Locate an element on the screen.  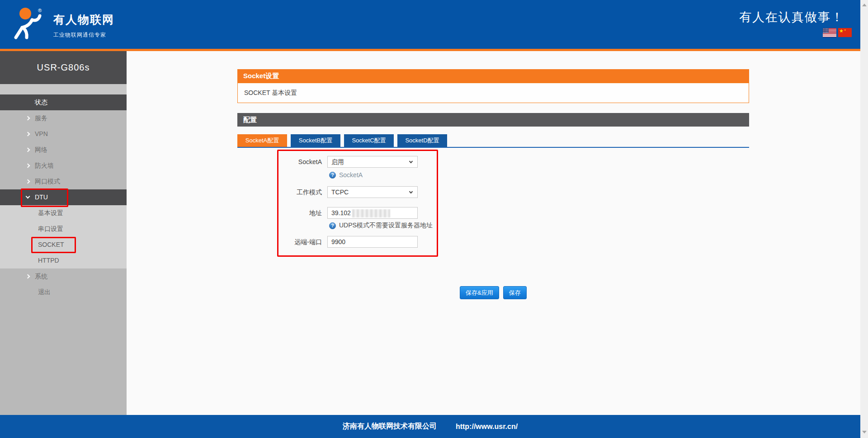
socketa-select: 启用 is located at coordinates (373, 162).